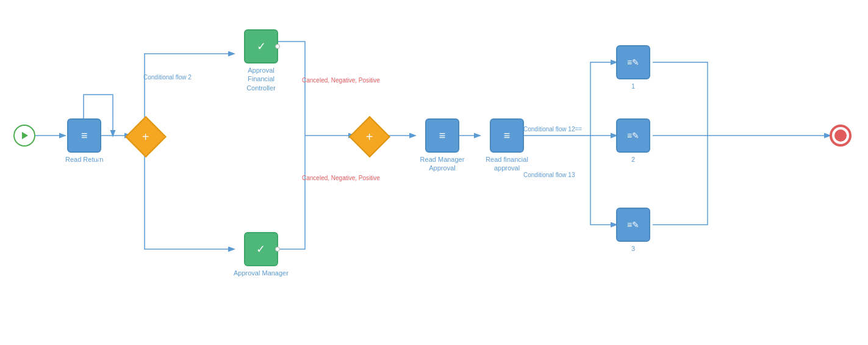  I want to click on read-manager-approval-shape: ≡, so click(442, 136).